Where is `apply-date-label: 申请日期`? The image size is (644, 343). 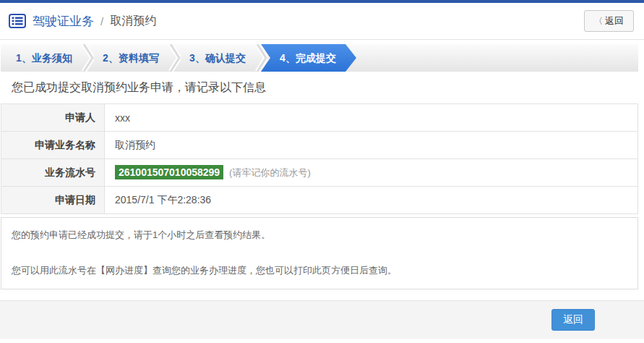
apply-date-label: 申请日期 is located at coordinates (53, 200).